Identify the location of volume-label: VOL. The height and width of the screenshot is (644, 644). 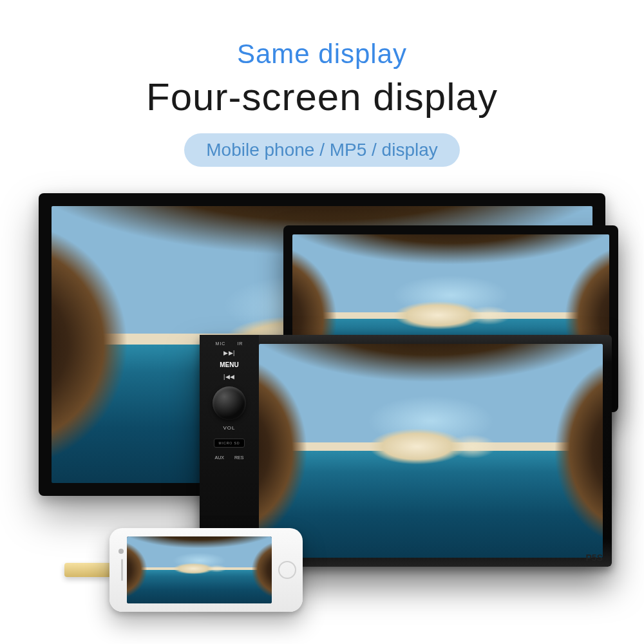
(229, 428).